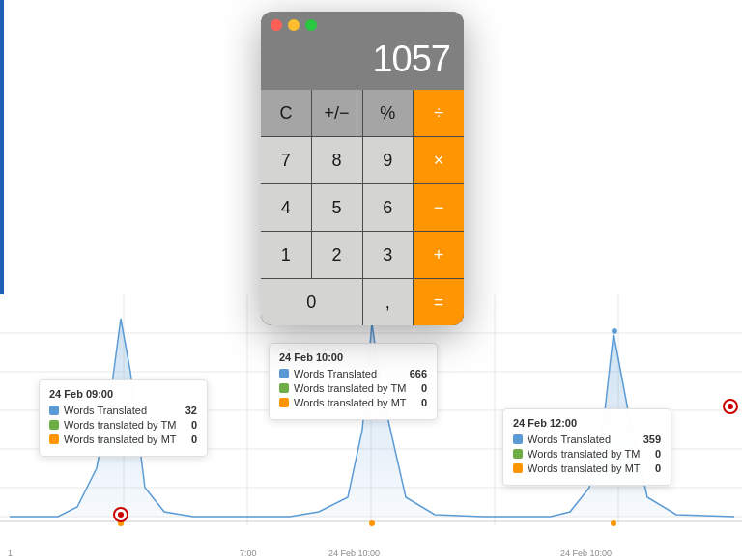  I want to click on calculator-titlebar, so click(362, 23).